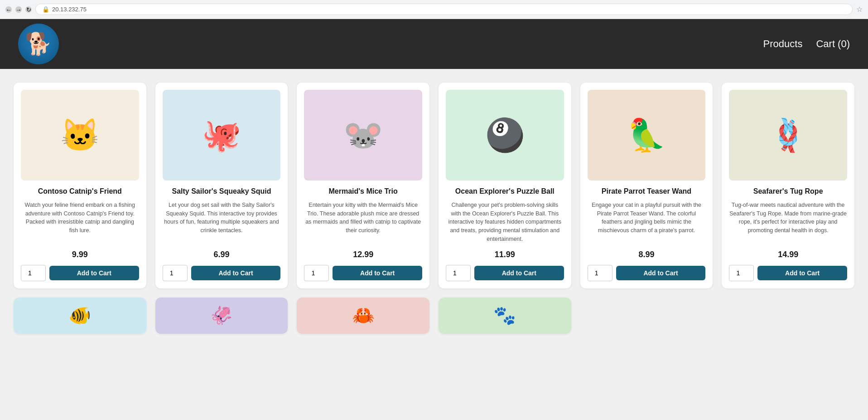 The image size is (868, 420). I want to click on product-card: 🐱 Contoso Catnip's Friend Watch your fel…, so click(80, 186).